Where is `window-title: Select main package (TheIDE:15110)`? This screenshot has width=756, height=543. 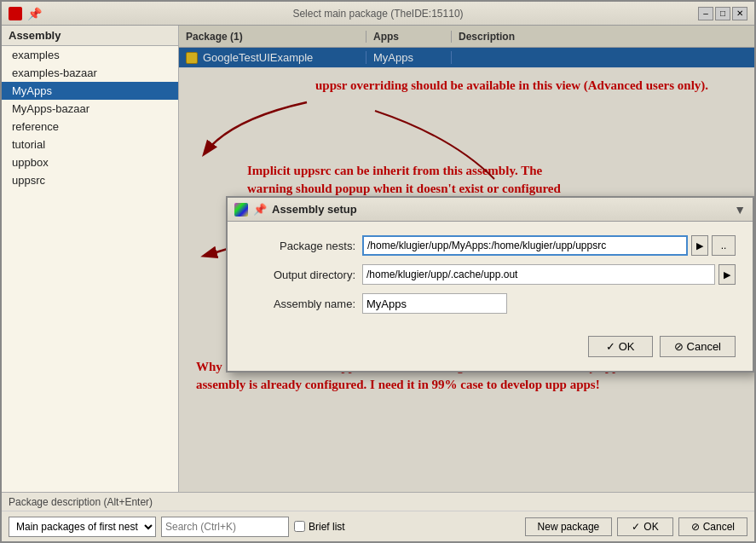 window-title: Select main package (TheIDE:15110) is located at coordinates (378, 14).